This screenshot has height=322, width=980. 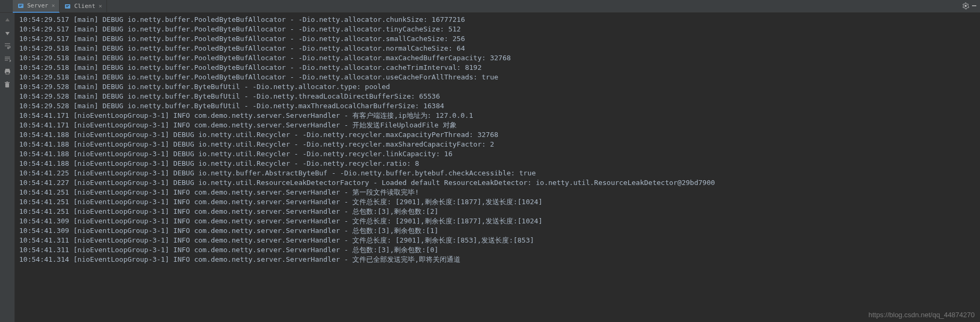 What do you see at coordinates (7, 20) in the screenshot?
I see `scroll-up-icon` at bounding box center [7, 20].